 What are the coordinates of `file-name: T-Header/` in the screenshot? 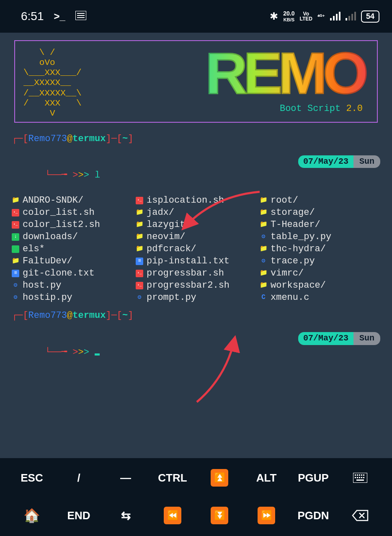 It's located at (296, 224).